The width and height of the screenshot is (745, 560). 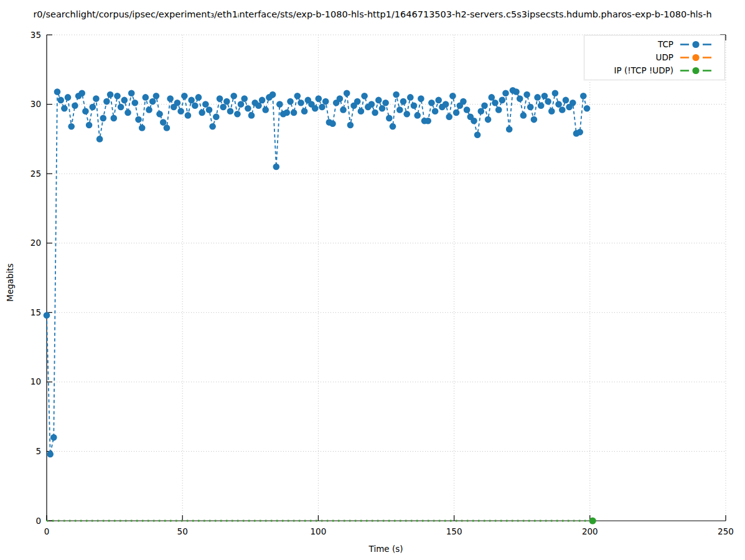 What do you see at coordinates (39, 521) in the screenshot?
I see `y-tick-label-0: 0` at bounding box center [39, 521].